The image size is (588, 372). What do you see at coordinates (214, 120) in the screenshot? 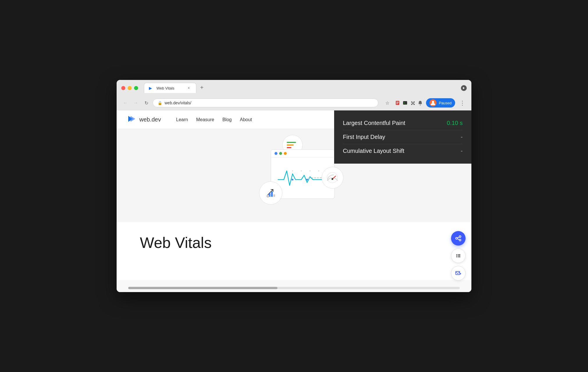
I see `site-nav-links: Learn Measure Blog About` at bounding box center [214, 120].